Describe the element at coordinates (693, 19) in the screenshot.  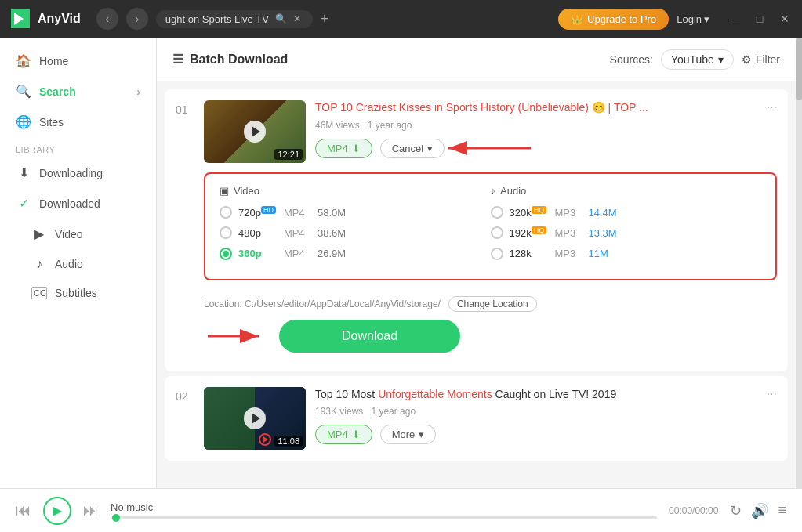
I see `login-button: Login ▾` at that location.